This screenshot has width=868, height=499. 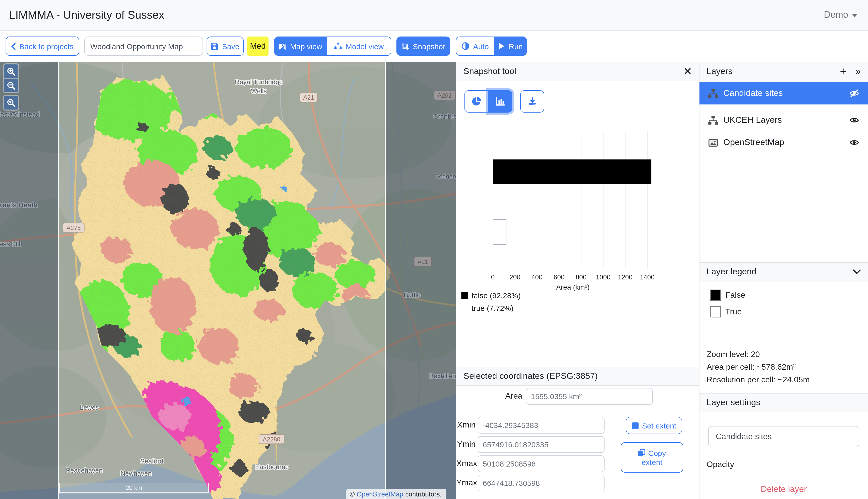 I want to click on xmax-label: Xmax, so click(x=466, y=463).